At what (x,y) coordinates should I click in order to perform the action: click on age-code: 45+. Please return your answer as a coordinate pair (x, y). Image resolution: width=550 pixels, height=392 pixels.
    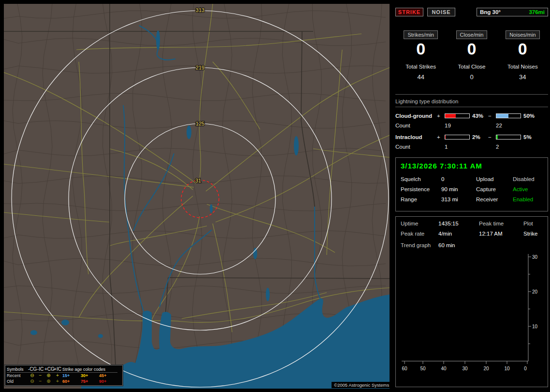
    Looking at the image, I should click on (108, 376).